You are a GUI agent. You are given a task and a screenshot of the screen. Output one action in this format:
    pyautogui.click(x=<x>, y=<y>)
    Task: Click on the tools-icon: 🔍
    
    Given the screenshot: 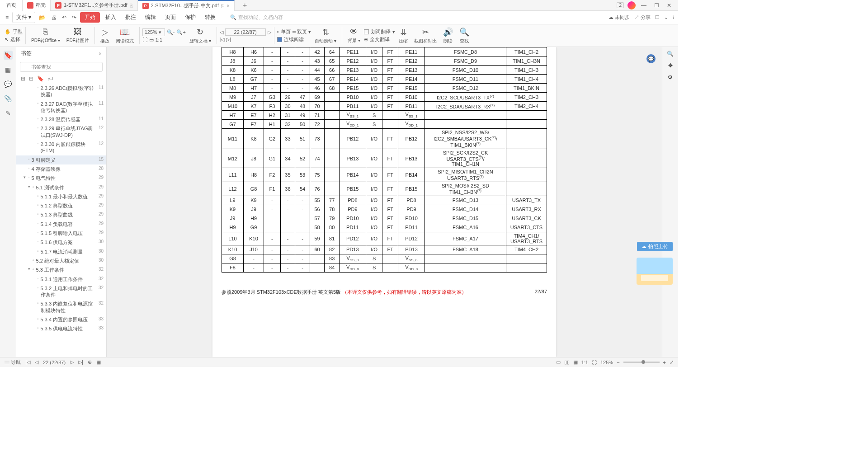 What is the action you would take?
    pyautogui.click(x=670, y=54)
    